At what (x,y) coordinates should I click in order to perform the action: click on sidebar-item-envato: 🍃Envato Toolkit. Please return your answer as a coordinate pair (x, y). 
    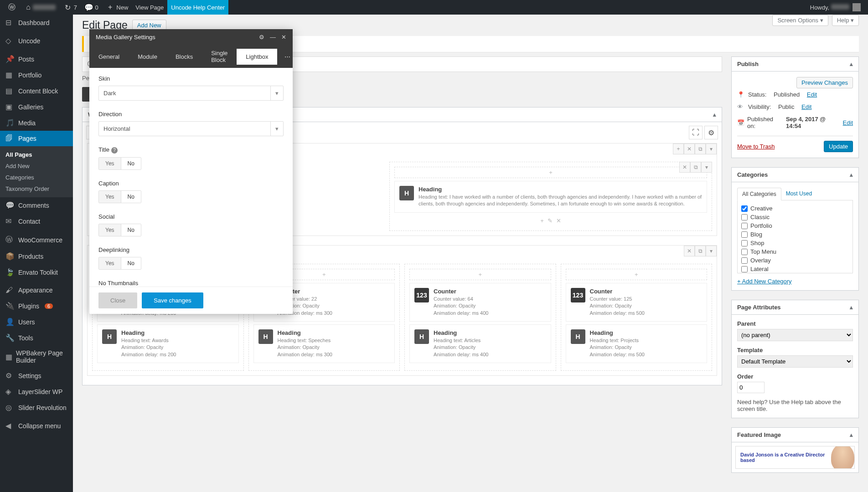
    Looking at the image, I should click on (36, 272).